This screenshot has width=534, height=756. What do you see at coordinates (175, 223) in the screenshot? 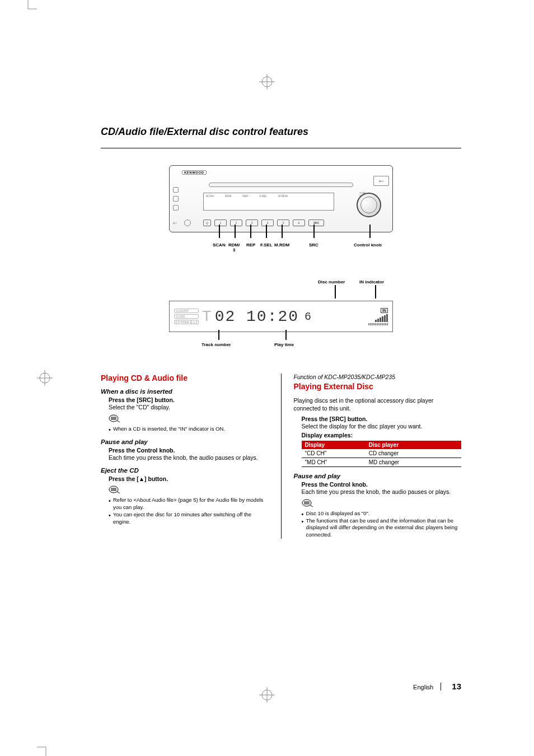
I see `att-label: ATT` at bounding box center [175, 223].